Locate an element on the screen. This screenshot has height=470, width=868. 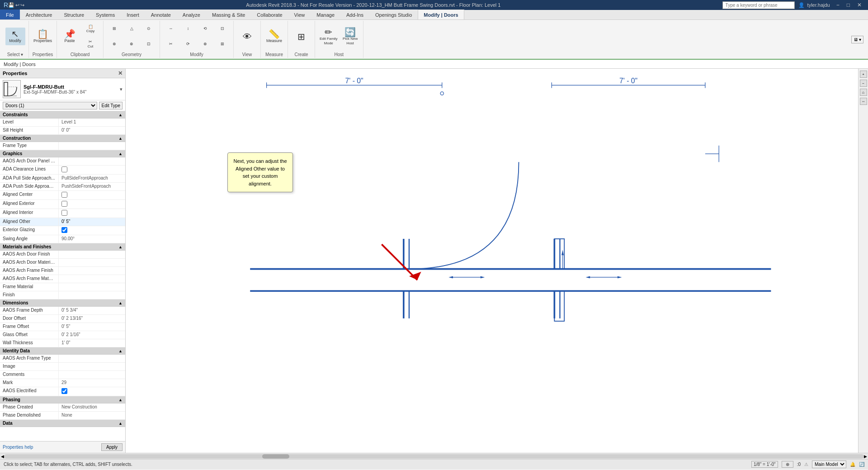
edit-type-button: Edit Type is located at coordinates (111, 106).